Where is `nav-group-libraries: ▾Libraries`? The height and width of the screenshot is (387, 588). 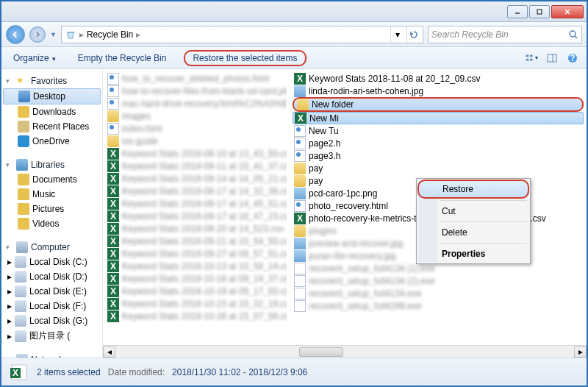 nav-group-libraries: ▾Libraries is located at coordinates (51, 165).